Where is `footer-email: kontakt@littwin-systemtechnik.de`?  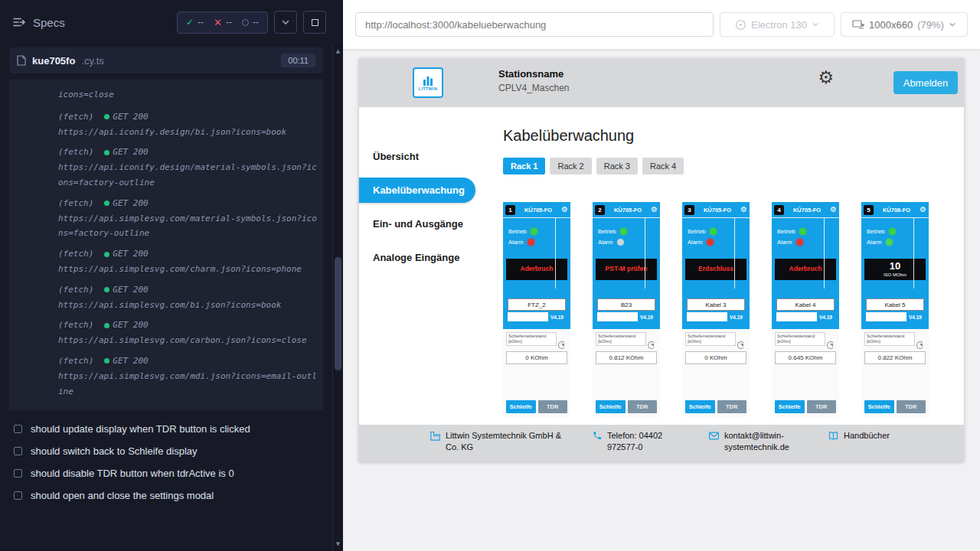
footer-email: kontakt@littwin-systemtechnik.de is located at coordinates (755, 442).